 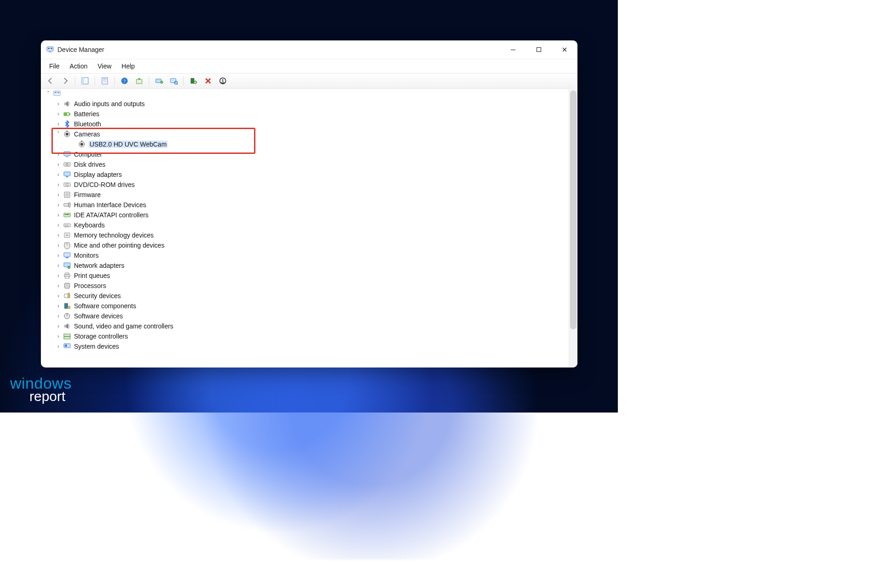 What do you see at coordinates (104, 66) in the screenshot?
I see `menu-view: View` at bounding box center [104, 66].